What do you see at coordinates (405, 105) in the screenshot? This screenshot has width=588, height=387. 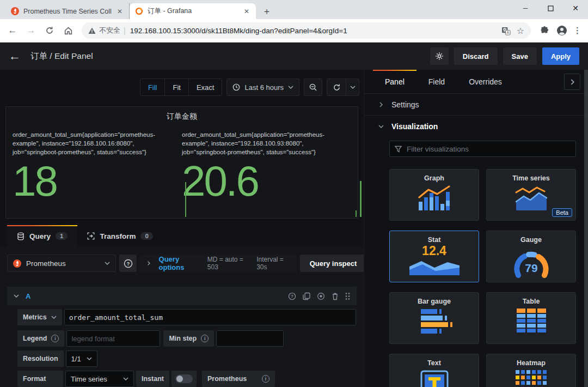 I see `settings-label: Settings` at bounding box center [405, 105].